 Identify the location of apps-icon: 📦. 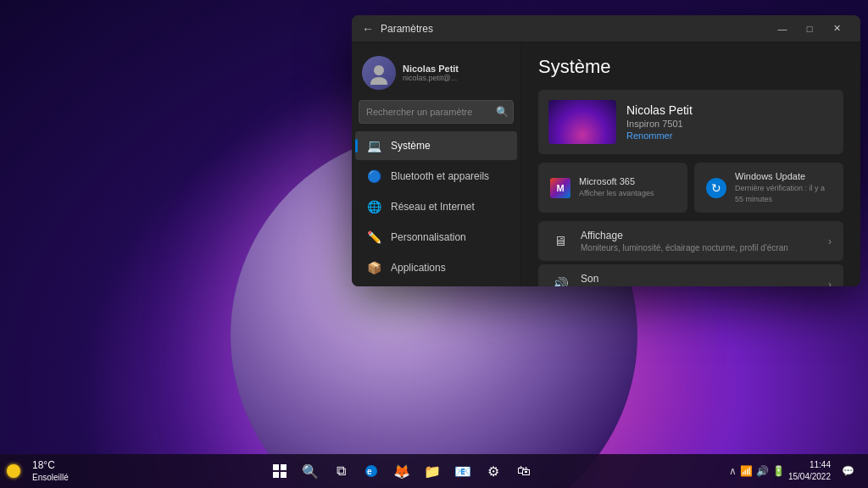
(374, 268).